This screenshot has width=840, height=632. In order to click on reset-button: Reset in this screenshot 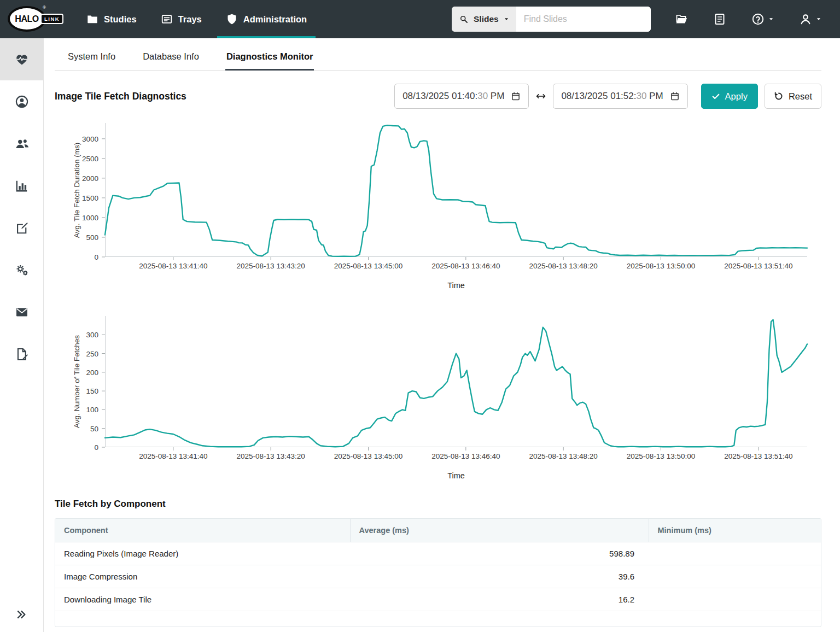, I will do `click(793, 96)`.